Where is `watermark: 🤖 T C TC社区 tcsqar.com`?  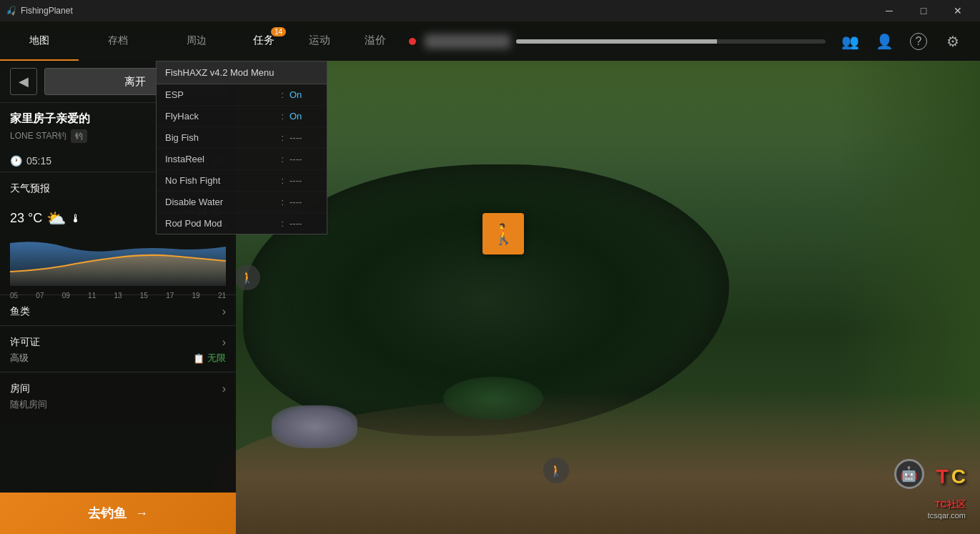
watermark: 🤖 T C TC社区 tcsqar.com is located at coordinates (928, 488).